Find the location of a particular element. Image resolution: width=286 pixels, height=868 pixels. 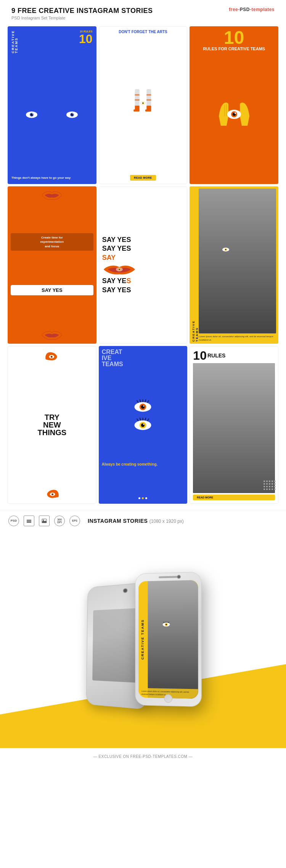

page-subtitle: PSD Instagram Set Template is located at coordinates (82, 18).